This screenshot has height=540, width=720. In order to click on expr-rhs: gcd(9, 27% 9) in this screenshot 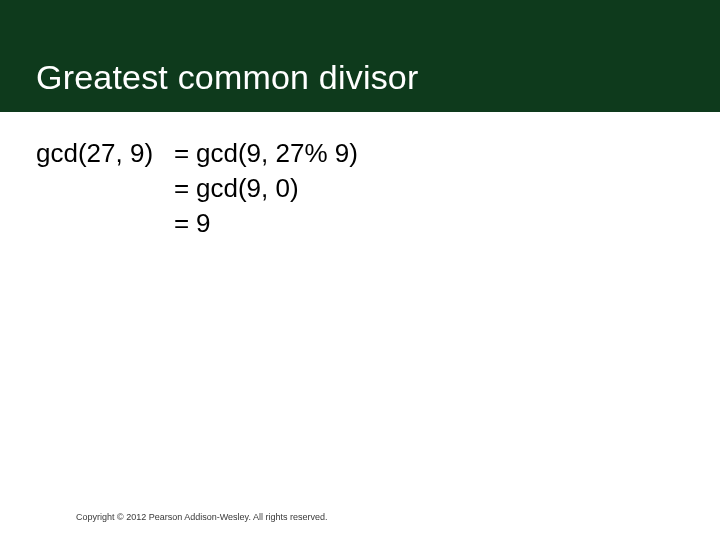, I will do `click(277, 154)`.